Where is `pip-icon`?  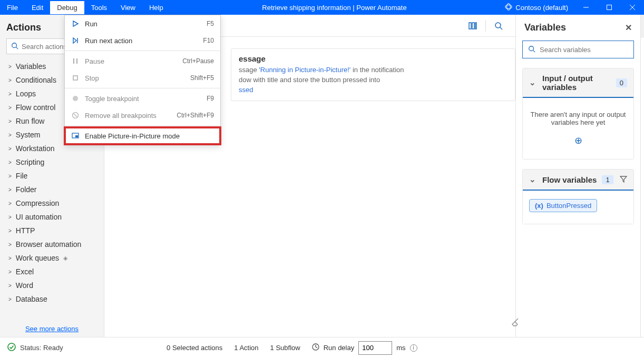 pip-icon is located at coordinates (75, 136).